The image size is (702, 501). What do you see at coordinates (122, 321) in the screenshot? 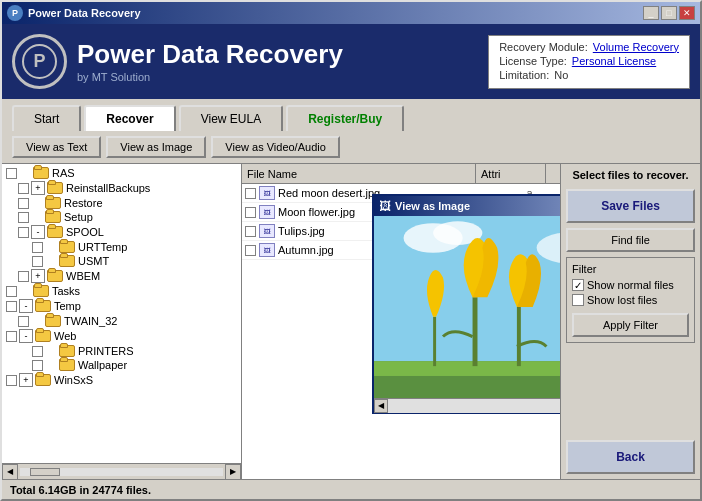
I see `tree-item: TWAIN_32` at bounding box center [122, 321].